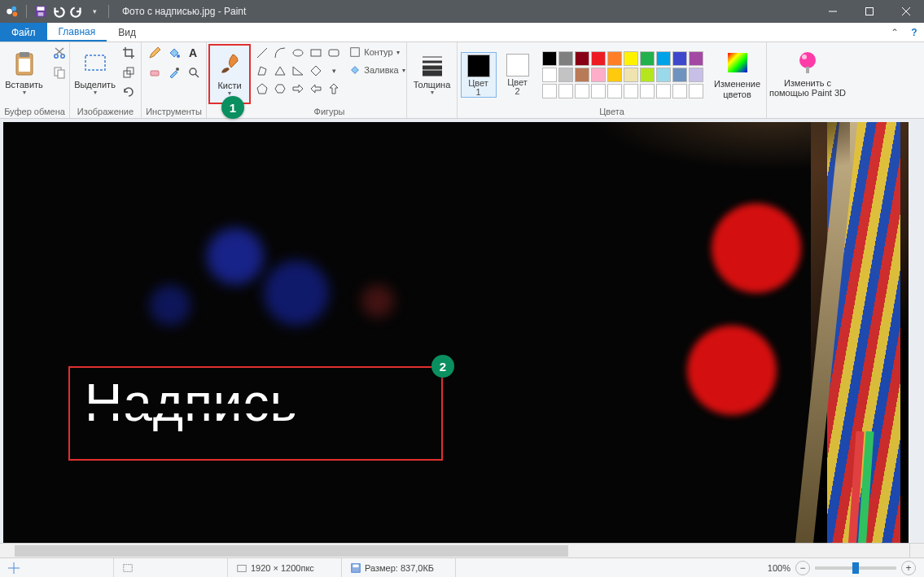  I want to click on magnifier-icon, so click(194, 72).